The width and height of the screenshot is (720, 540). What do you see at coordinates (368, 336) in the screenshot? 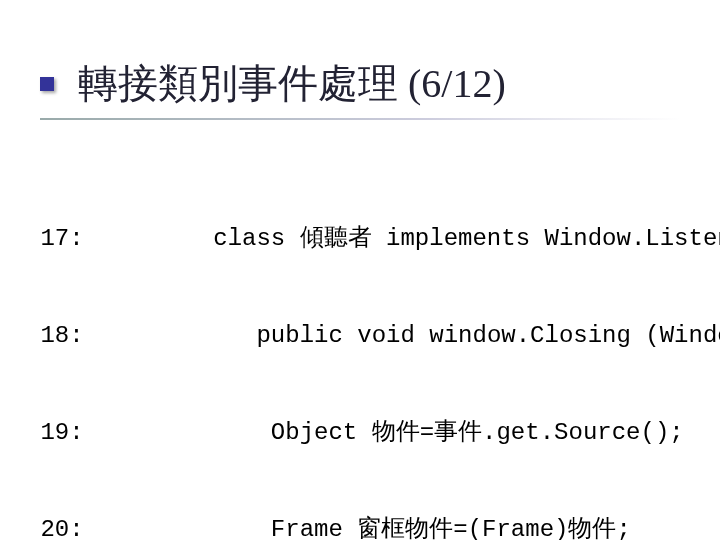
I see `code-line: 18: public void window.Closing (Window.E…` at bounding box center [368, 336].